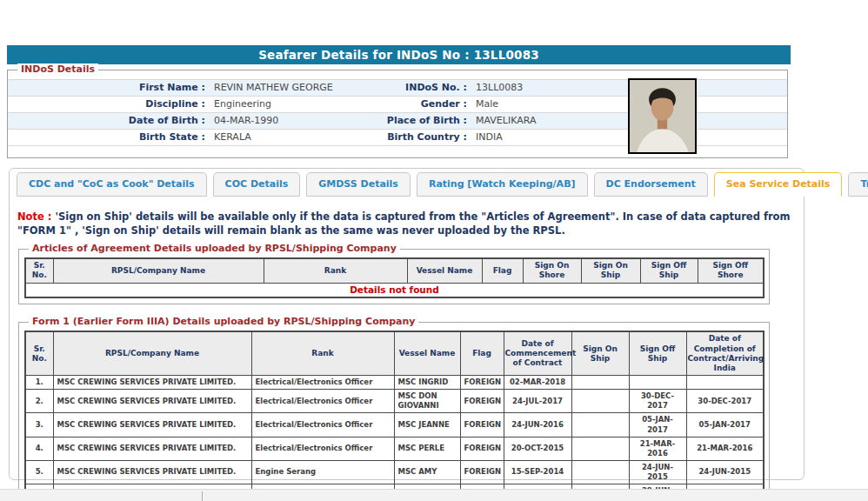 This screenshot has height=501, width=868. Describe the element at coordinates (39, 383) in the screenshot. I see `table-cell: 1.` at that location.